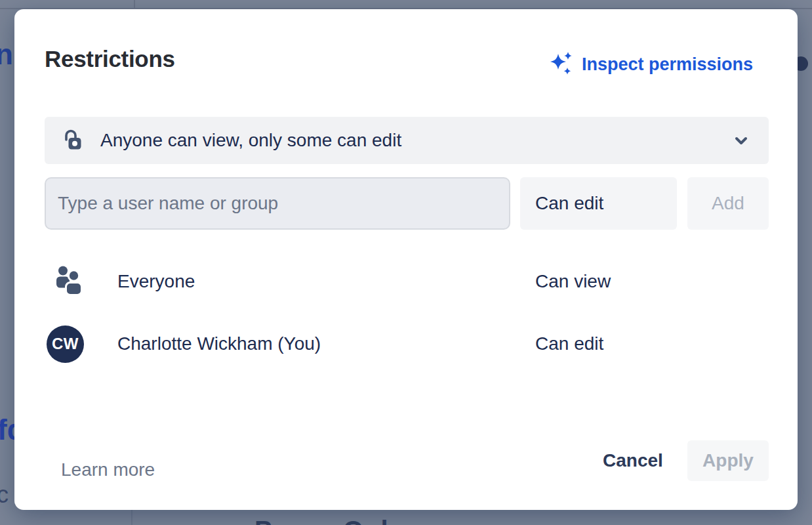 Image resolution: width=812 pixels, height=525 pixels. I want to click on chevron-down-icon, so click(741, 140).